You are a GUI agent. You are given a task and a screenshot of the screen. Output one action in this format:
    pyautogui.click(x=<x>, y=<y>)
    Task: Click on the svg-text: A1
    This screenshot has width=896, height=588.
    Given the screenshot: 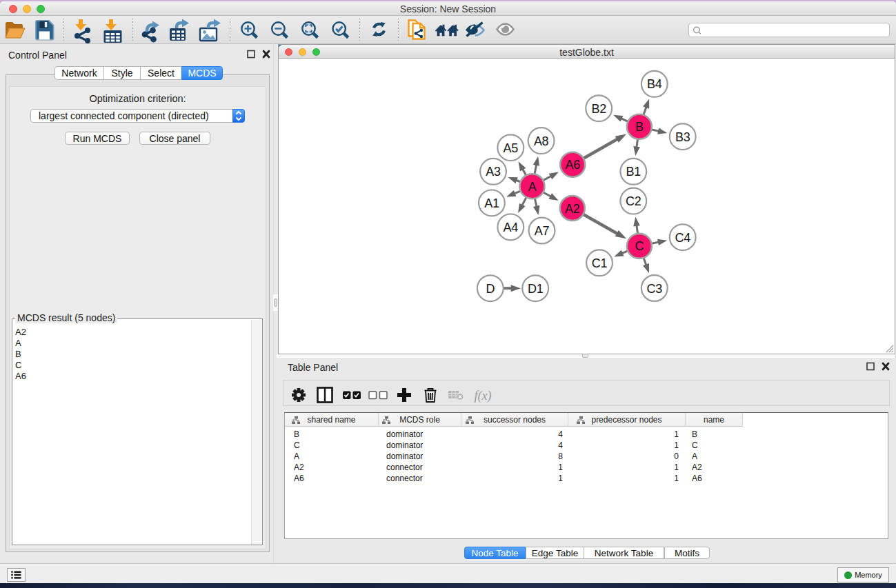 What is the action you would take?
    pyautogui.click(x=492, y=203)
    